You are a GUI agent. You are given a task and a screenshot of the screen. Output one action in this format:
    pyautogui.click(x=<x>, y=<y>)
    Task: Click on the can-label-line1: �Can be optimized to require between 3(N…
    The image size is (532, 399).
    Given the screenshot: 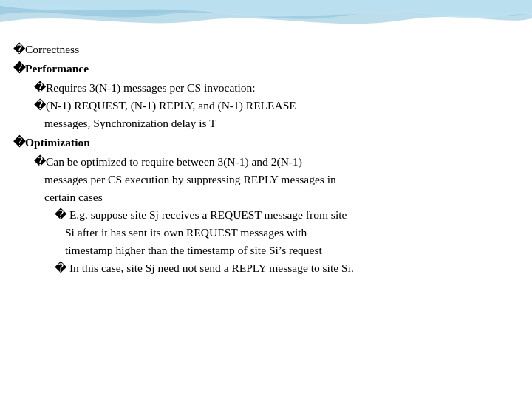 What is the action you would take?
    pyautogui.click(x=168, y=161)
    